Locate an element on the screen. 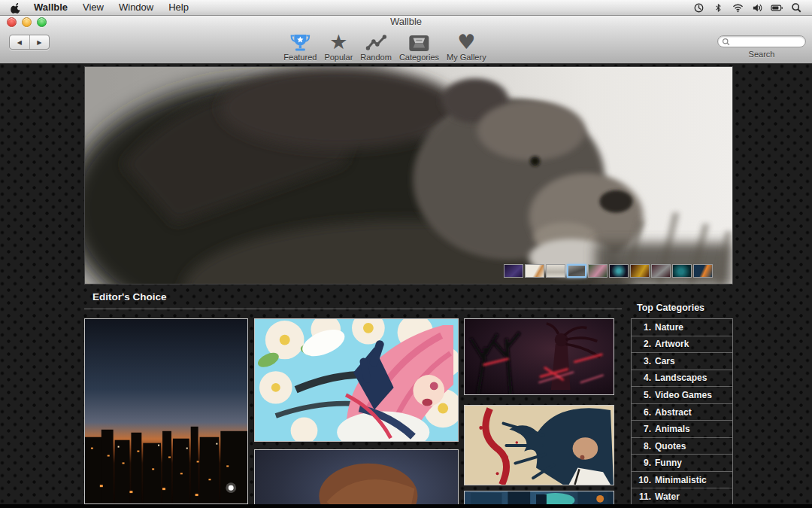  menu-help: Help is located at coordinates (179, 8).